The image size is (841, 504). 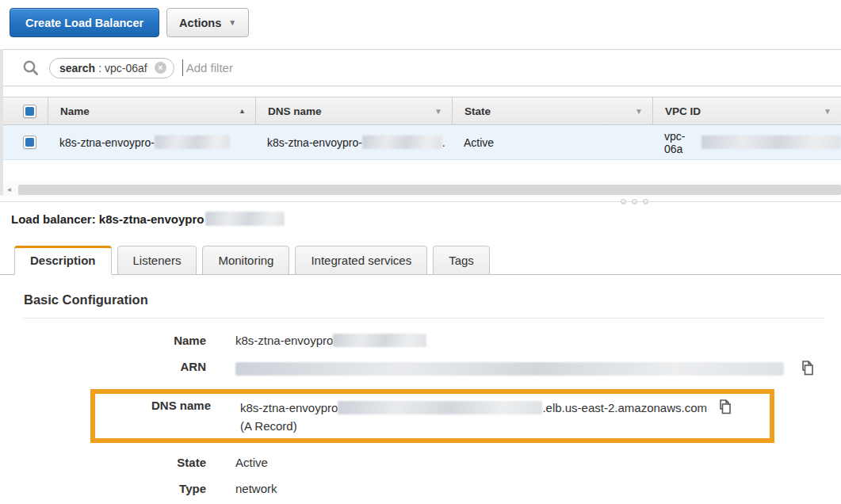 What do you see at coordinates (315, 143) in the screenshot?
I see `dns-text: k8s-ztna-envoypro-` at bounding box center [315, 143].